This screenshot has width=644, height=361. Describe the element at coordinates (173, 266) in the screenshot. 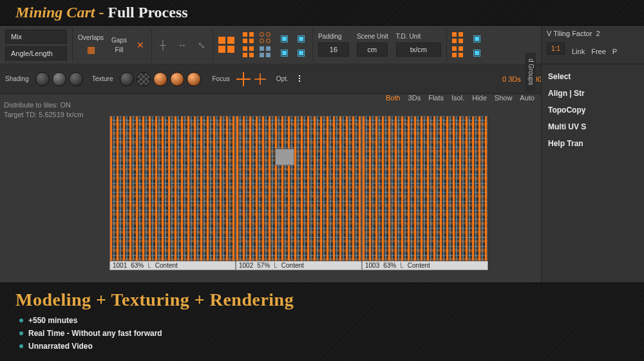

I see `udim-label-1001: 100163%LContent` at that location.